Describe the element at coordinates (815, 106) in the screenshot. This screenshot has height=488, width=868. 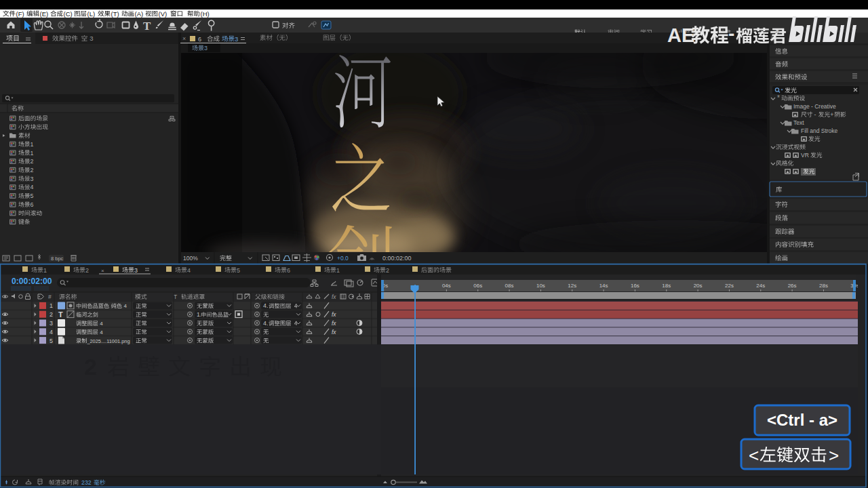
I see `svg-text: Image - Creative` at that location.